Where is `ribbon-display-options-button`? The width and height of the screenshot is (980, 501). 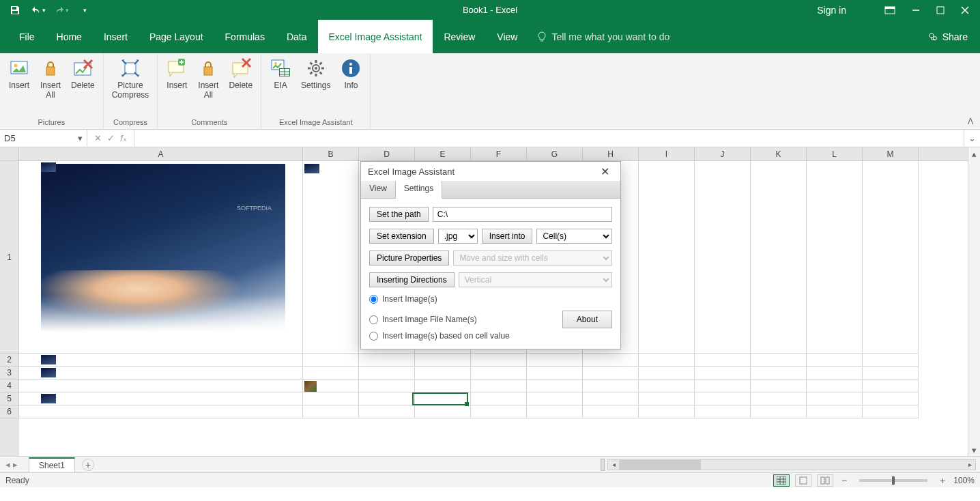 ribbon-display-options-button is located at coordinates (890, 10).